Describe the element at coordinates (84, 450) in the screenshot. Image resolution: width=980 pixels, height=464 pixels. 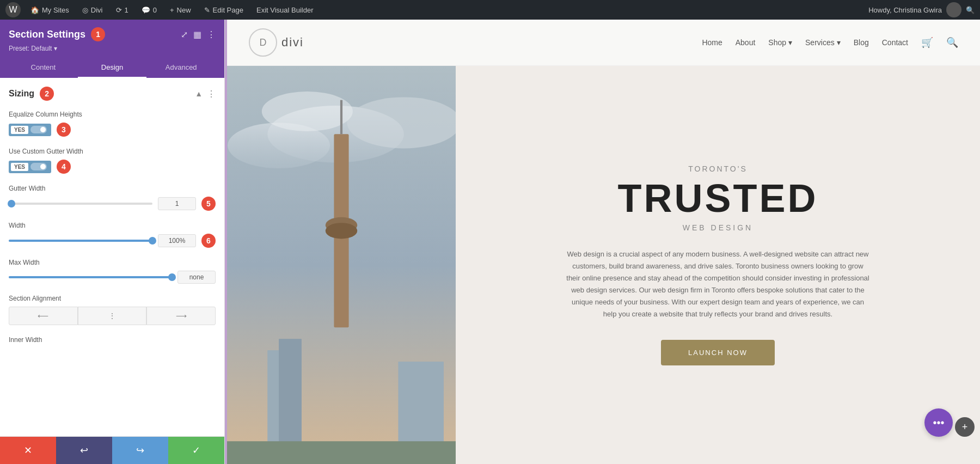
I see `undo-button: ↩` at that location.